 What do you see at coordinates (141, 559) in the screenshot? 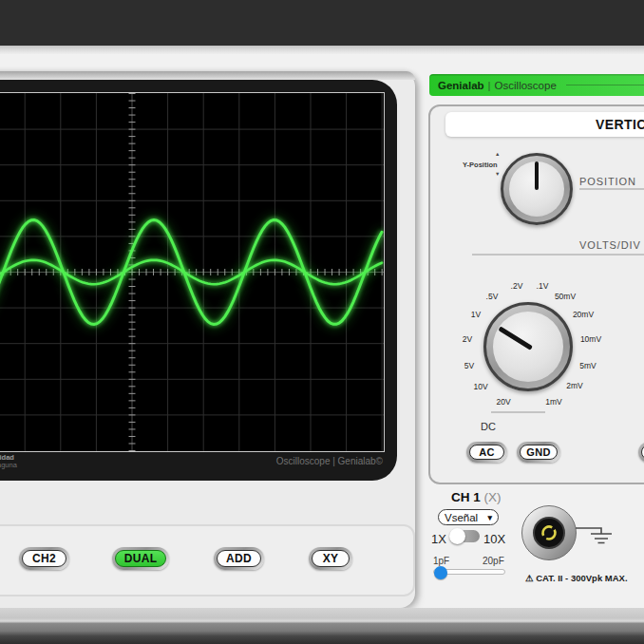
I see `mode-button-dual: DUAL` at bounding box center [141, 559].